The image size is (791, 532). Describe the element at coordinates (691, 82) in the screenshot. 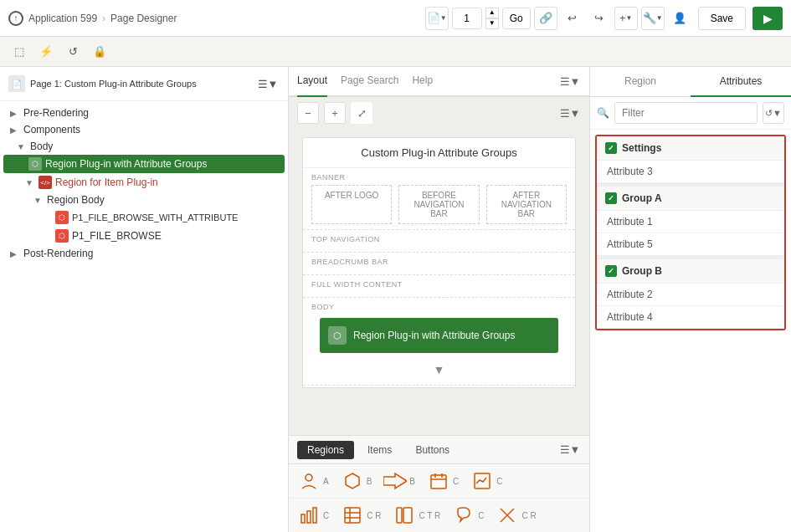

I see `right-tabs: Region Attributes` at that location.